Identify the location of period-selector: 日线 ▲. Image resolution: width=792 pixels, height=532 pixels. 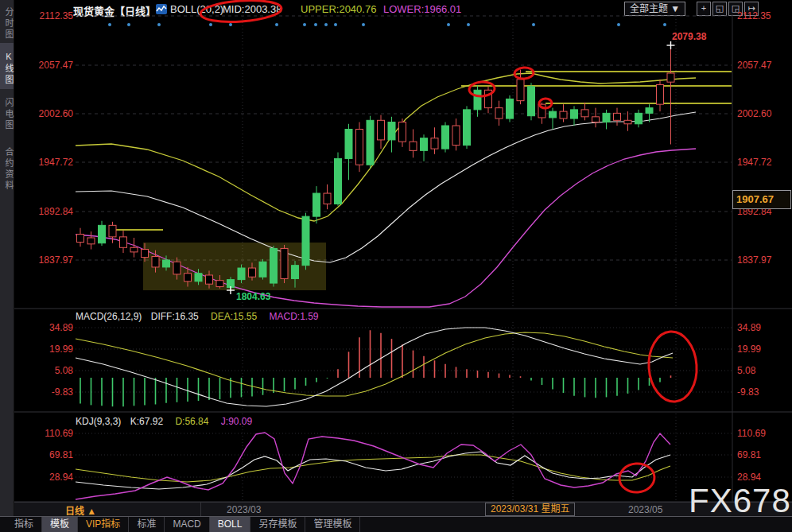
(81, 511).